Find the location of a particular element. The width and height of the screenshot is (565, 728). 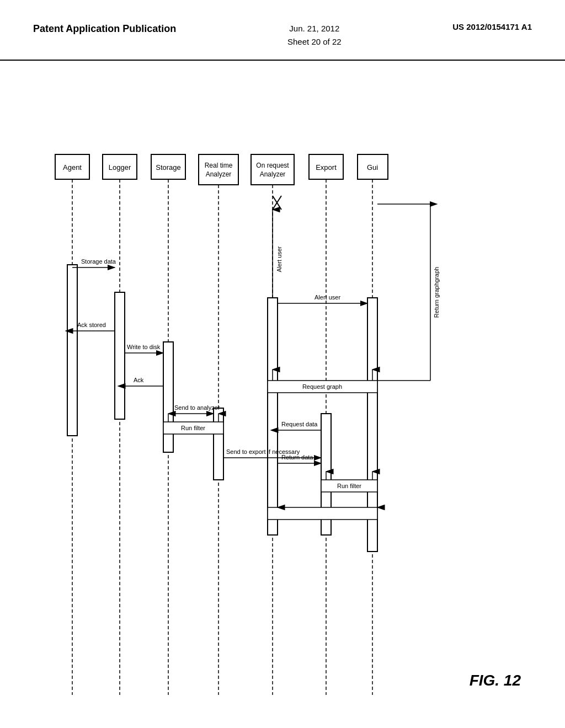

svg-text: On request is located at coordinates (273, 165).